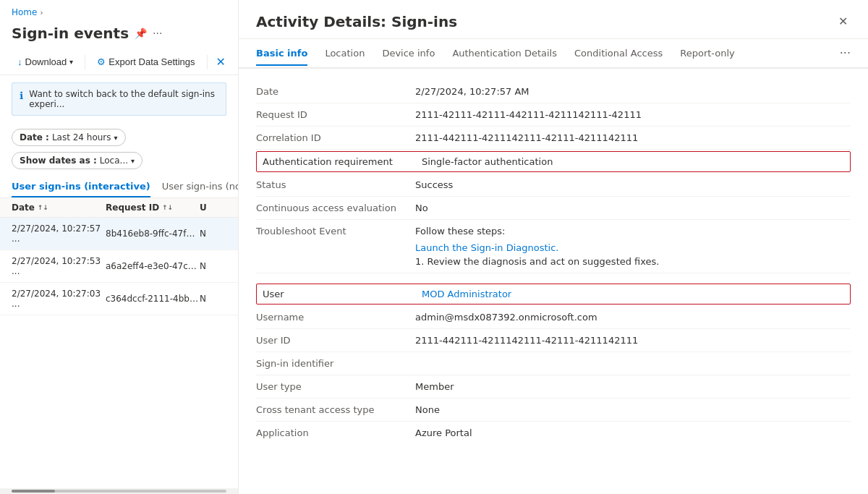 The image size is (868, 494). Describe the element at coordinates (553, 294) in the screenshot. I see `field-user: User MOD Administrator` at that location.